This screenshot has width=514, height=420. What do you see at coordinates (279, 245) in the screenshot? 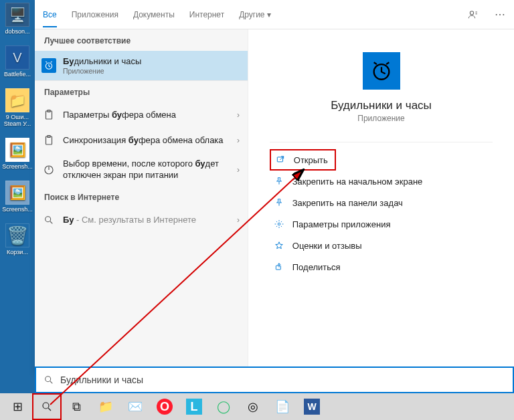
I see `star-icon` at bounding box center [279, 245].